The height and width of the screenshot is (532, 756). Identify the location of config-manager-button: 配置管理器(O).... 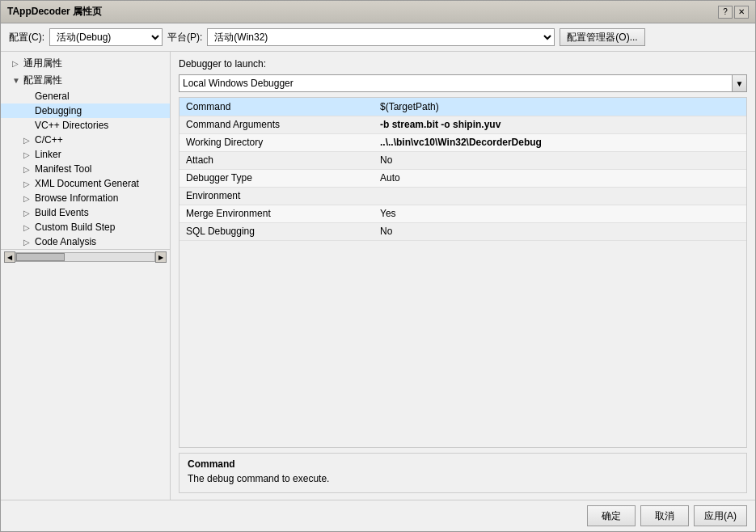
(602, 37).